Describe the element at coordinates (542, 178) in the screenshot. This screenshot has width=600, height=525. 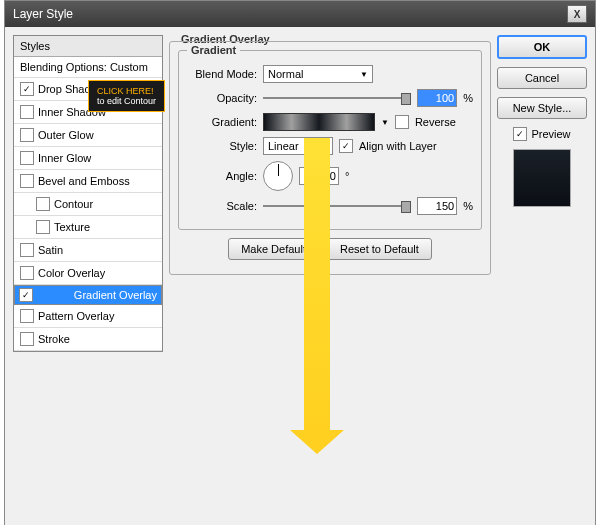
I see `preview-swatch` at that location.